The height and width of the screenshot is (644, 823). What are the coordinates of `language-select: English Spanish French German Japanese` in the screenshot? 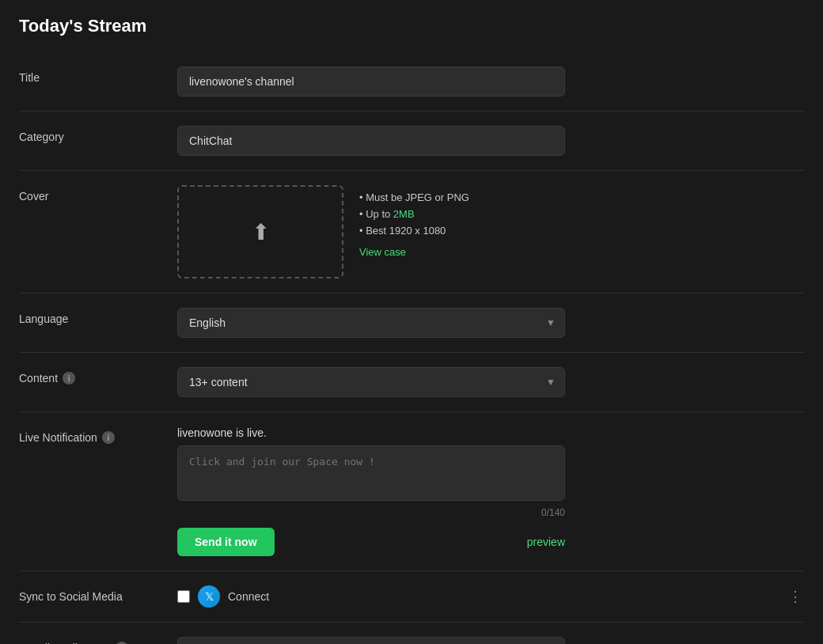 It's located at (371, 323).